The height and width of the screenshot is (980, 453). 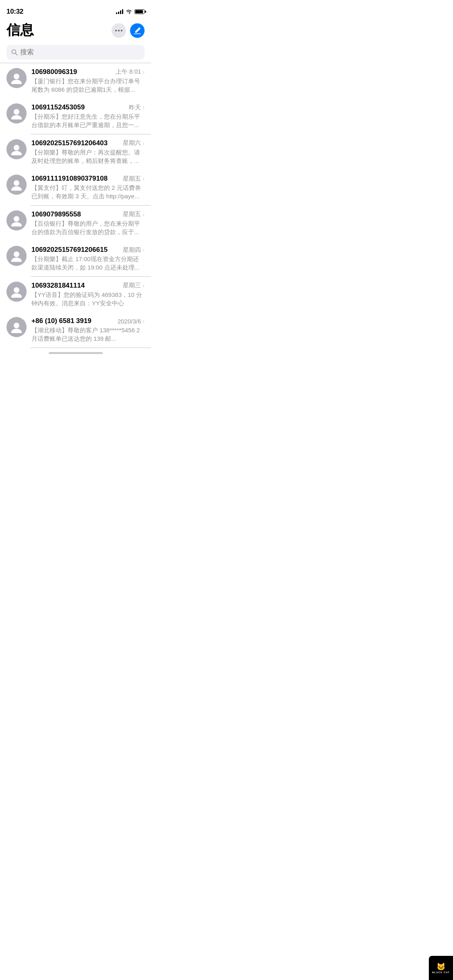 What do you see at coordinates (76, 9) in the screenshot?
I see `status-bar: 10:32` at bounding box center [76, 9].